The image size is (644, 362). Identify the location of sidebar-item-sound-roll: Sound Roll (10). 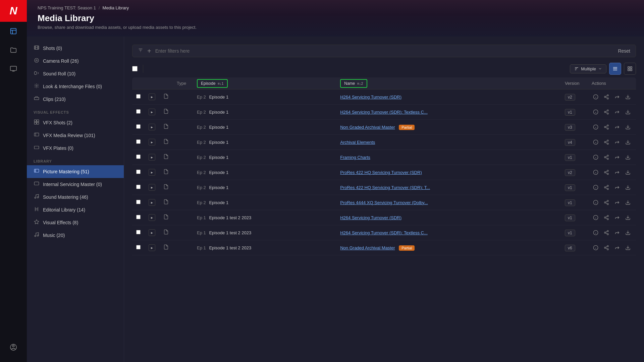
(75, 74).